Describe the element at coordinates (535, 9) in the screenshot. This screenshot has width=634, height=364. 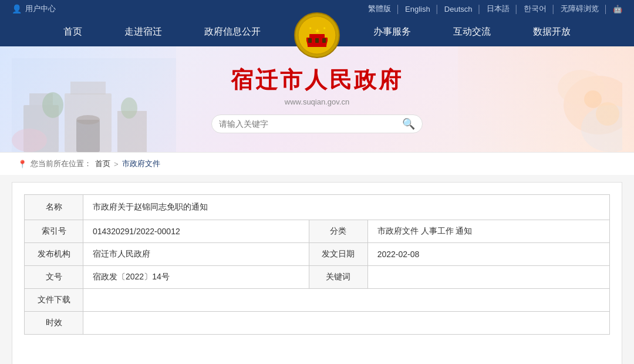
I see `lang-ko: 한국어` at that location.